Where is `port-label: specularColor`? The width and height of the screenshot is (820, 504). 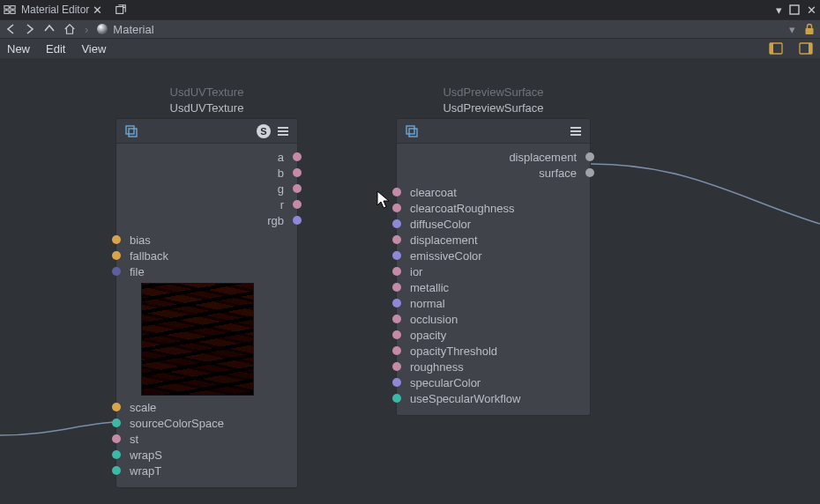
port-label: specularColor is located at coordinates (445, 382).